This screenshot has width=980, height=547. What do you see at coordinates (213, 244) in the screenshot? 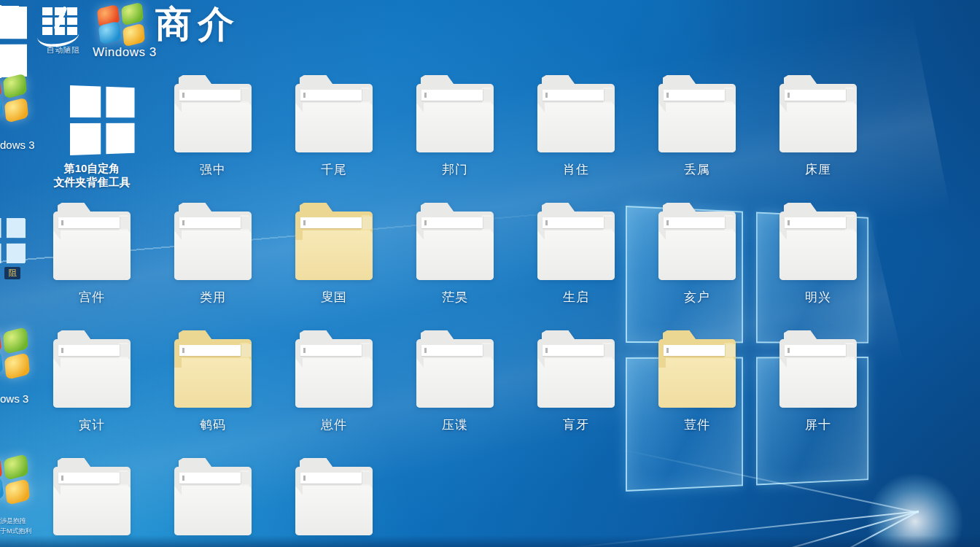
I see `folder-icon: 类用` at bounding box center [213, 244].